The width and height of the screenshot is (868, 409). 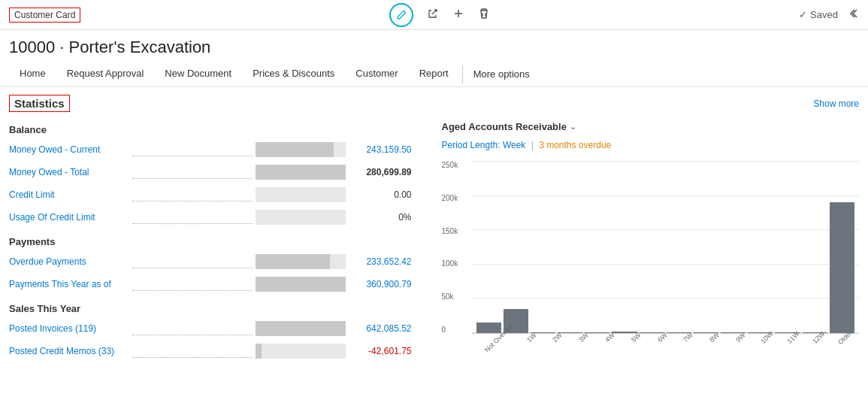 I want to click on x-axis: Not Overdue 1W 2W 3W 4W 5W 6W 7W 8W 9W 1…, so click(x=666, y=345).